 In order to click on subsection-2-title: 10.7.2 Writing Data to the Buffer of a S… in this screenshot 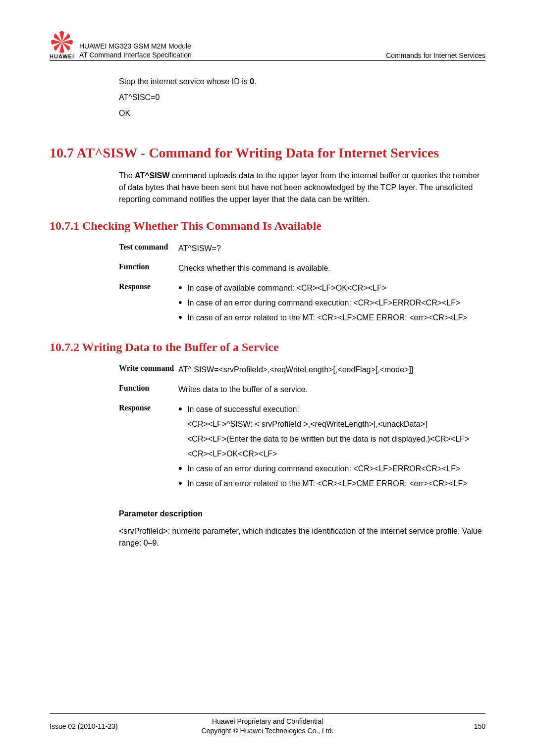, I will do `click(268, 348)`.